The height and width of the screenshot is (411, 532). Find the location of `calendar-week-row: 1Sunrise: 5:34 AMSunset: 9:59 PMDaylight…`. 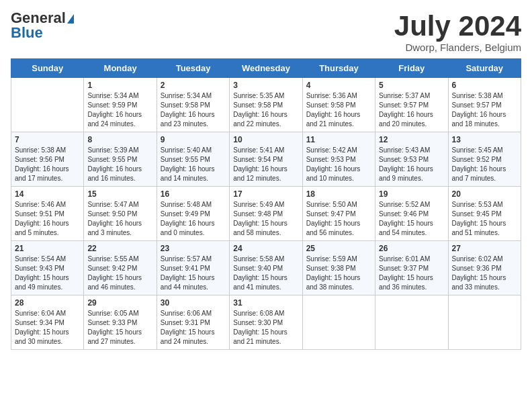

calendar-week-row: 1Sunrise: 5:34 AMSunset: 9:59 PMDaylight… is located at coordinates (266, 105).